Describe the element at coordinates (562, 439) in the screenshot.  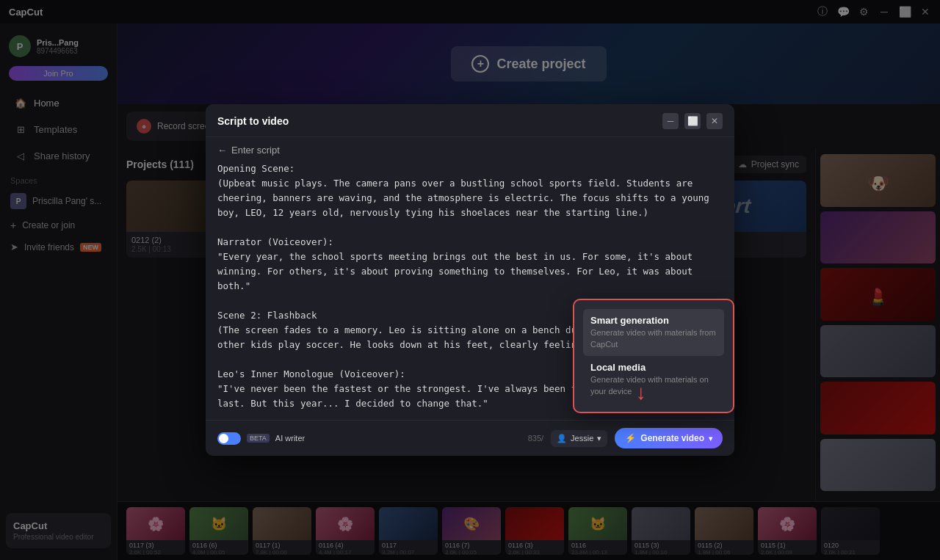
I see `user-icon: 👤` at that location.